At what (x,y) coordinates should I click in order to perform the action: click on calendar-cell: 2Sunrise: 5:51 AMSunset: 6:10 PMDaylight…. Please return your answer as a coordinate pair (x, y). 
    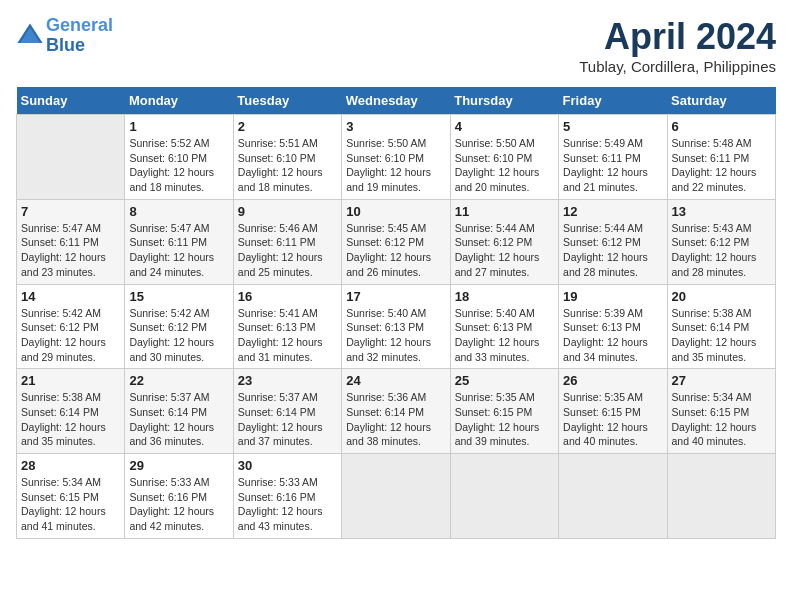
    Looking at the image, I should click on (287, 158).